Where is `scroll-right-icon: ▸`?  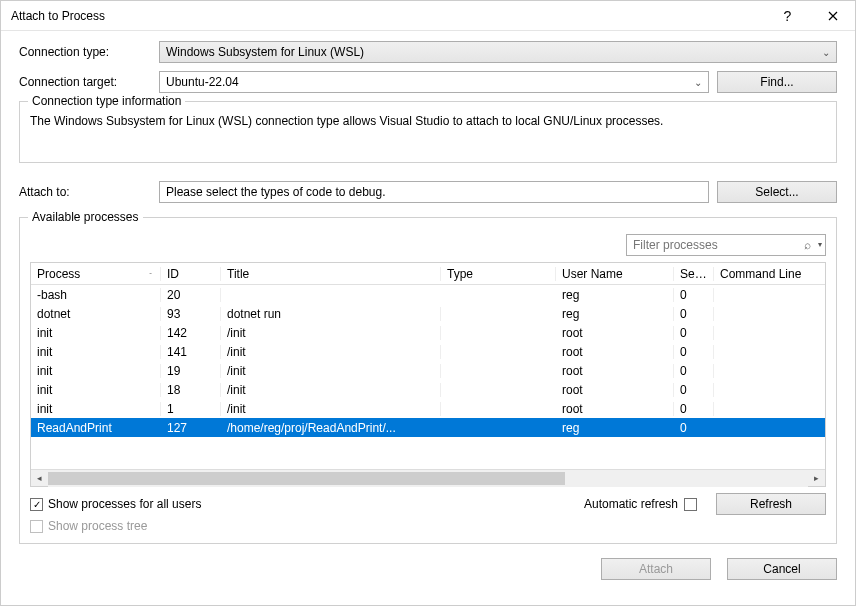
scroll-right-icon: ▸ is located at coordinates (816, 478).